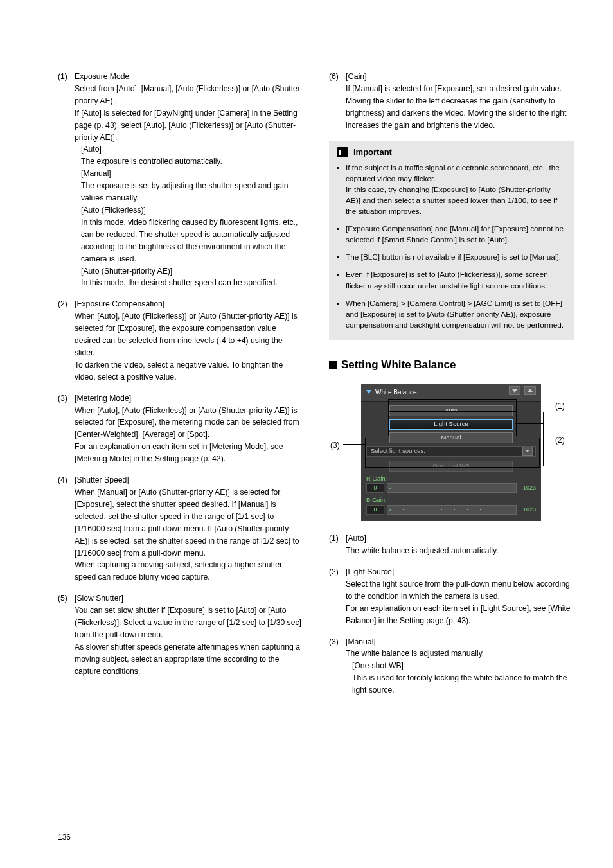 Image resolution: width=613 pixels, height=868 pixels. Describe the element at coordinates (192, 271) in the screenshot. I see `sub-heading: [Auto (Shutter-priority AE)]` at that location.